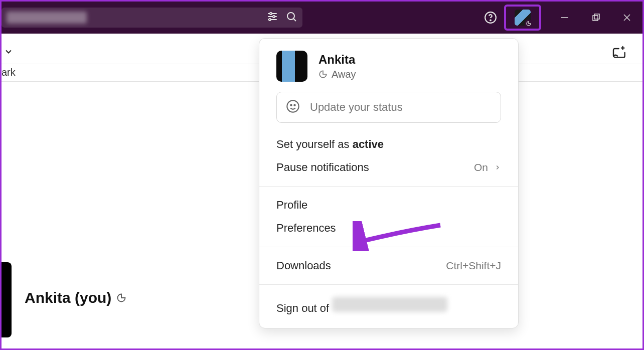 The height and width of the screenshot is (350, 644). What do you see at coordinates (272, 18) in the screenshot?
I see `filter-icon` at bounding box center [272, 18].